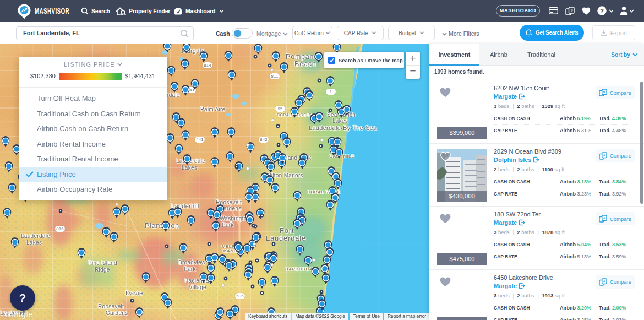 The image size is (644, 320). I want to click on svg-text: $430,000, so click(462, 196).